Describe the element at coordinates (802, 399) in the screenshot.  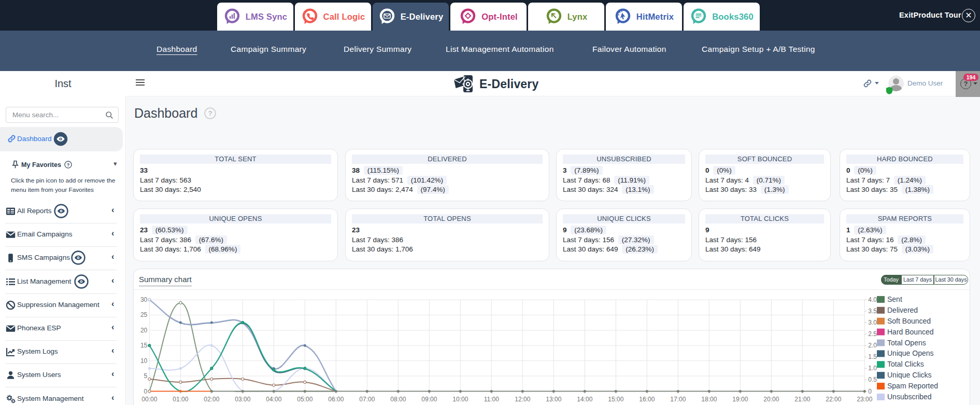
I see `svg-text: 21:00` at that location.